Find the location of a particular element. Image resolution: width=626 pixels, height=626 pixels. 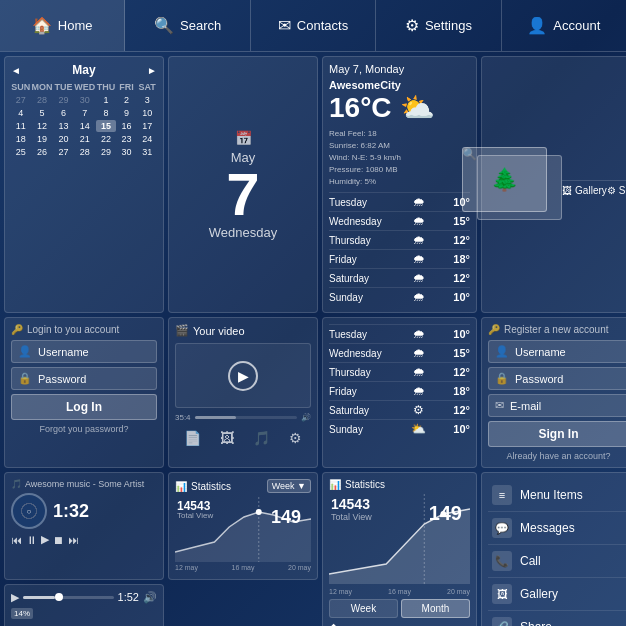

menu-item-messages: 💬 Messages is located at coordinates (557, 528).